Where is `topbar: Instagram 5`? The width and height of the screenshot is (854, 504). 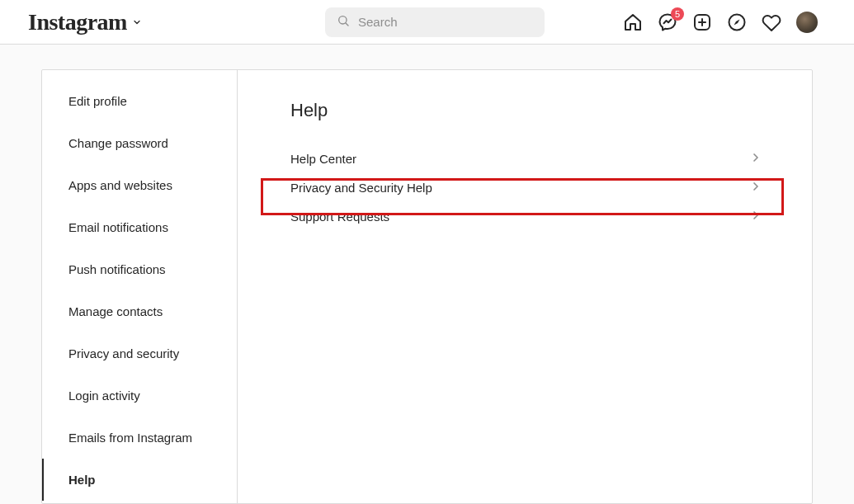 topbar: Instagram 5 is located at coordinates (427, 22).